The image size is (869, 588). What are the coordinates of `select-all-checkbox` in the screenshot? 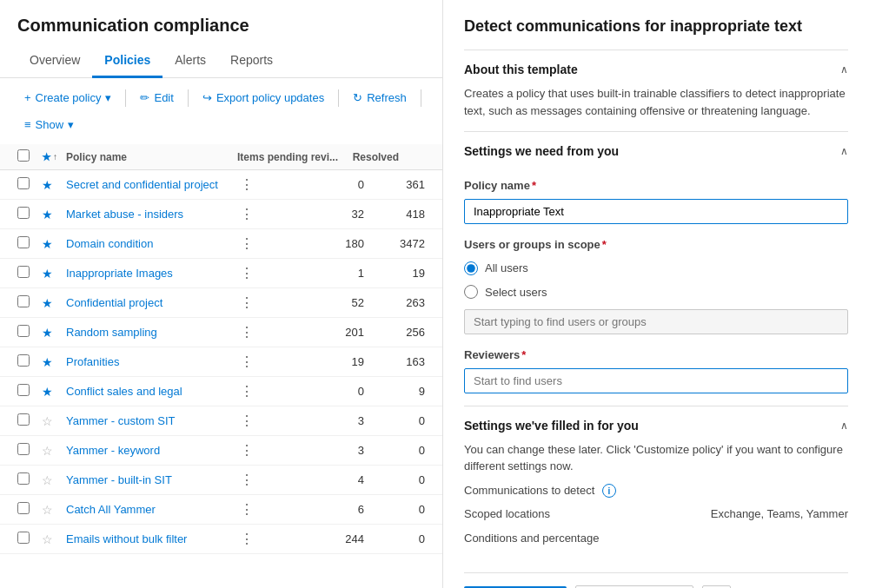 It's located at (23, 155).